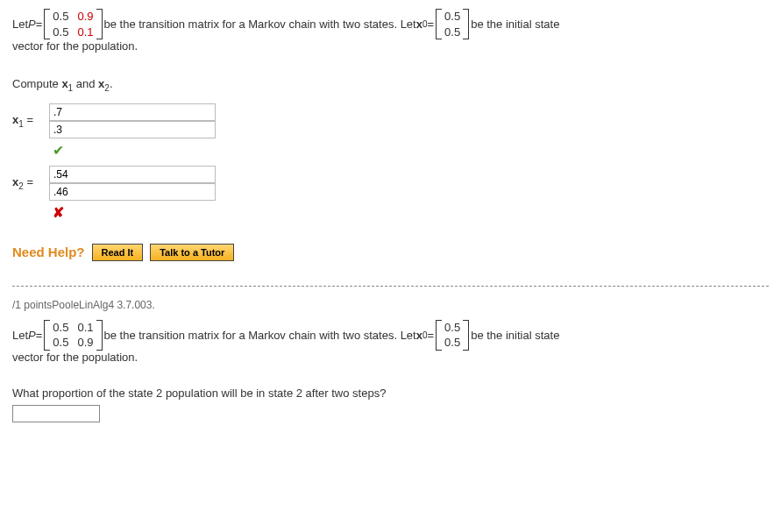 The height and width of the screenshot is (532, 781). What do you see at coordinates (391, 183) in the screenshot?
I see `x2-row: x2 =` at bounding box center [391, 183].